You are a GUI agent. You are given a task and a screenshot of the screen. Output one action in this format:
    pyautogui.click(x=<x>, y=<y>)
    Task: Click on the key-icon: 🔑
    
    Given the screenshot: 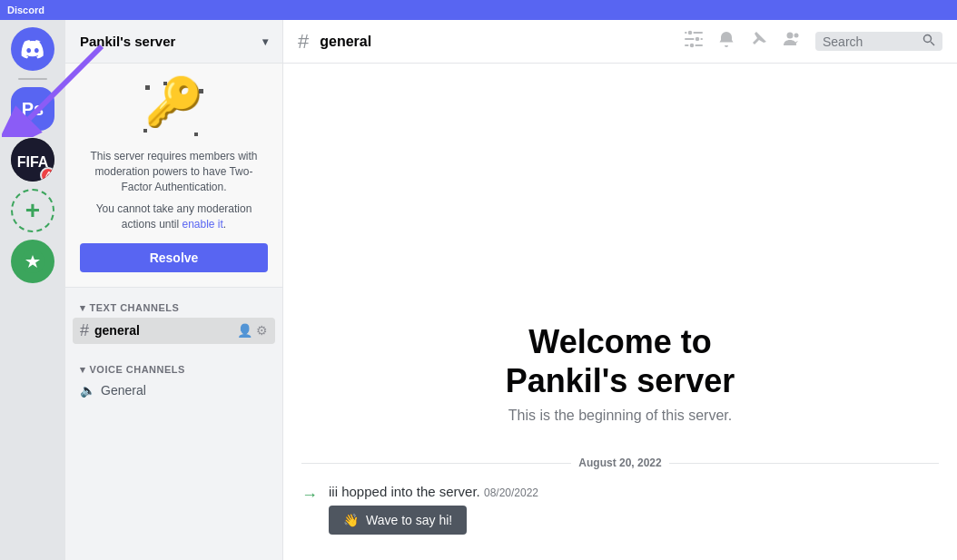 What is the action you would take?
    pyautogui.click(x=174, y=102)
    